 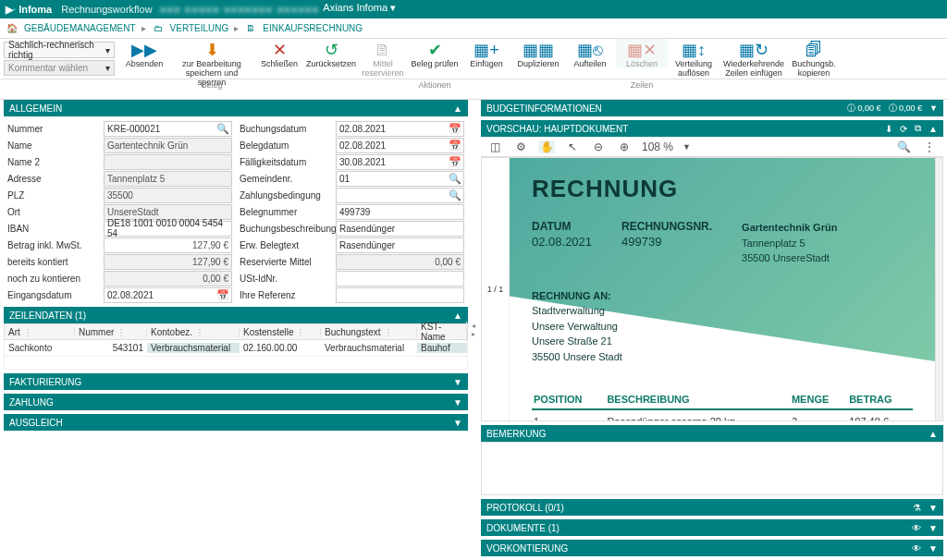 What do you see at coordinates (29, 9) in the screenshot?
I see `brand-logo: ▶∙ Infoma` at bounding box center [29, 9].